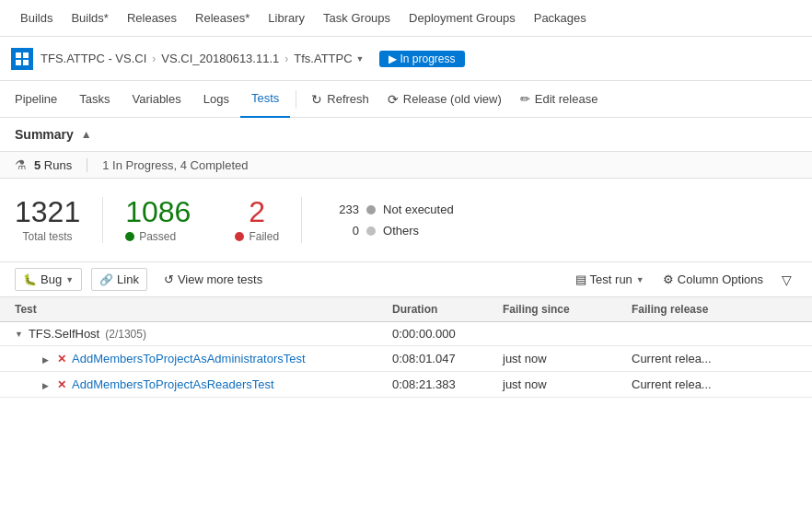 This screenshot has width=812, height=510. Describe the element at coordinates (641, 280) in the screenshot. I see `test-run-dropdown-icon: ▼` at that location.